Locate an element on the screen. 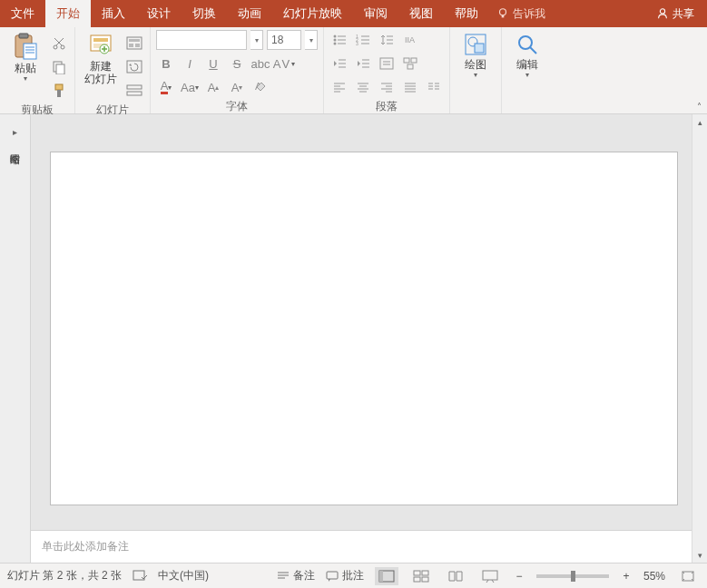 The image size is (707, 588). notes-toggle-label: 备注 is located at coordinates (304, 575).